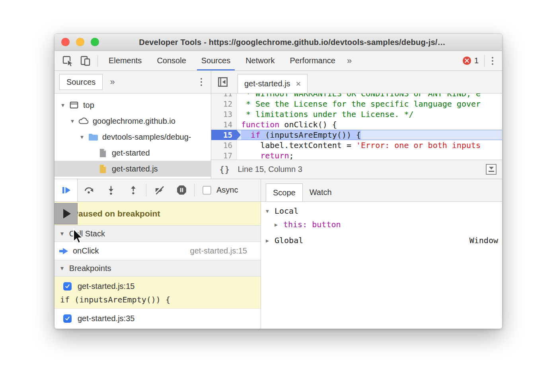 This screenshot has width=559, height=392. Describe the element at coordinates (260, 60) in the screenshot. I see `tab-network: Network` at that location.